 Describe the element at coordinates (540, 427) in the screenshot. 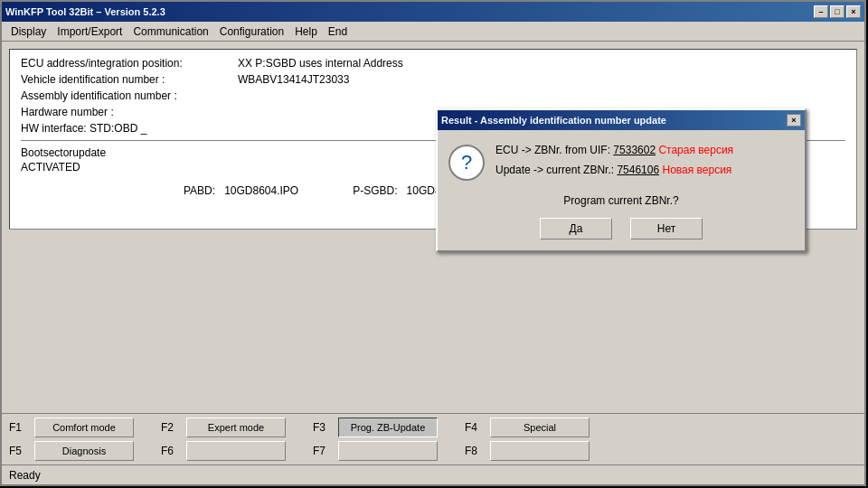

I see `f4-button: Special` at that location.